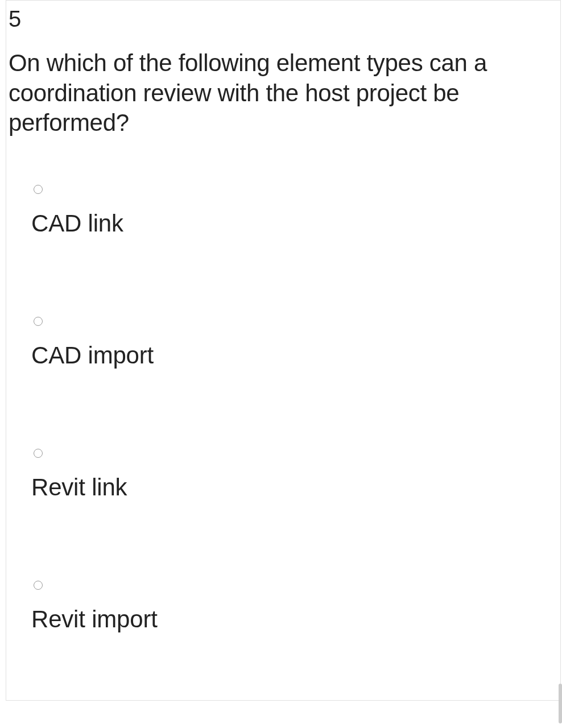 Image resolution: width=562 pixels, height=728 pixels. Describe the element at coordinates (38, 585) in the screenshot. I see `radio-revit-import` at that location.